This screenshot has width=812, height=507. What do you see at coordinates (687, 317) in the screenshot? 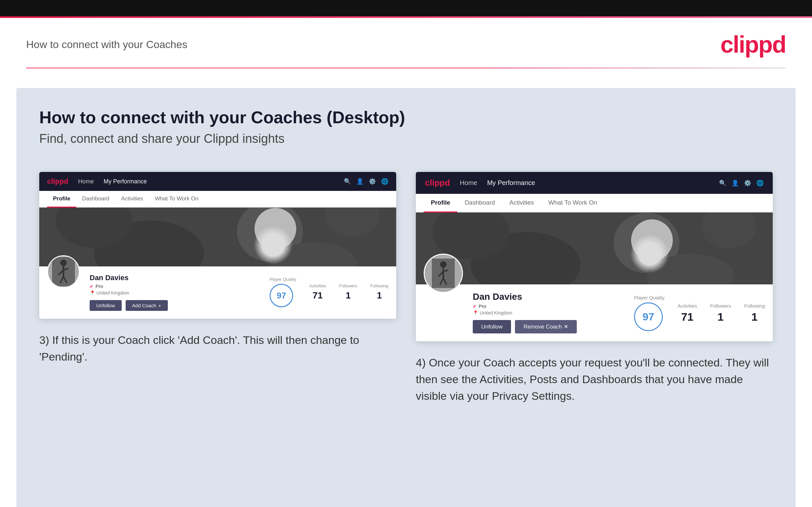
I see `right-activities-value: 71` at bounding box center [687, 317].